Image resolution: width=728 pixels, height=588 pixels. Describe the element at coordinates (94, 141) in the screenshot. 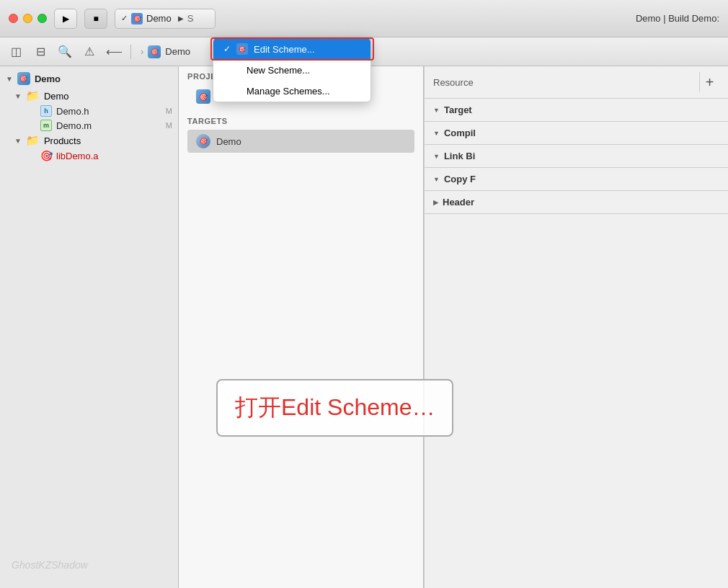

I see `sidebar-folder-products-row: 📁 Products` at that location.